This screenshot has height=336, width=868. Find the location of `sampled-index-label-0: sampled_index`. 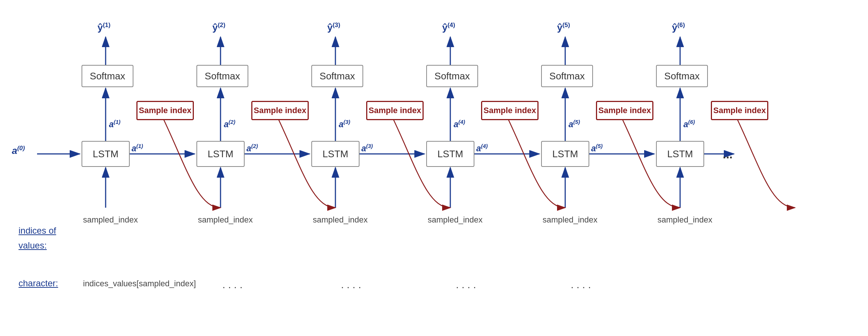

sampled-index-label-0: sampled_index is located at coordinates (110, 220).